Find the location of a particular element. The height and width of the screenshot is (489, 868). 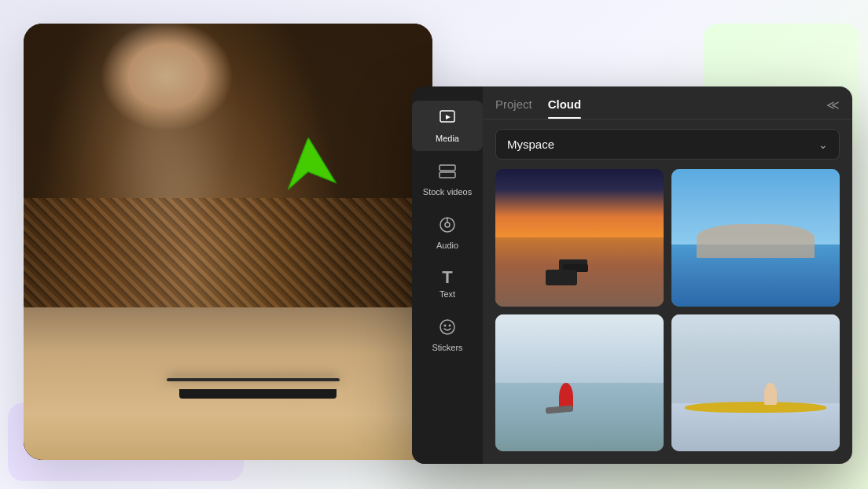

sidebar-stock-label: Stock videos is located at coordinates (447, 192).